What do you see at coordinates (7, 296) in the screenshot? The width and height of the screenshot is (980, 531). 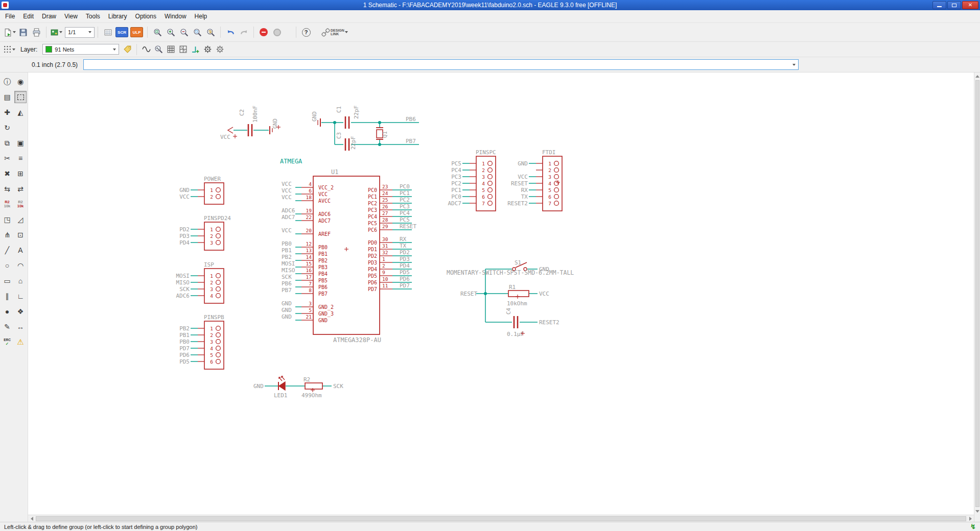 I see `bus-tool: ∥` at bounding box center [7, 296].